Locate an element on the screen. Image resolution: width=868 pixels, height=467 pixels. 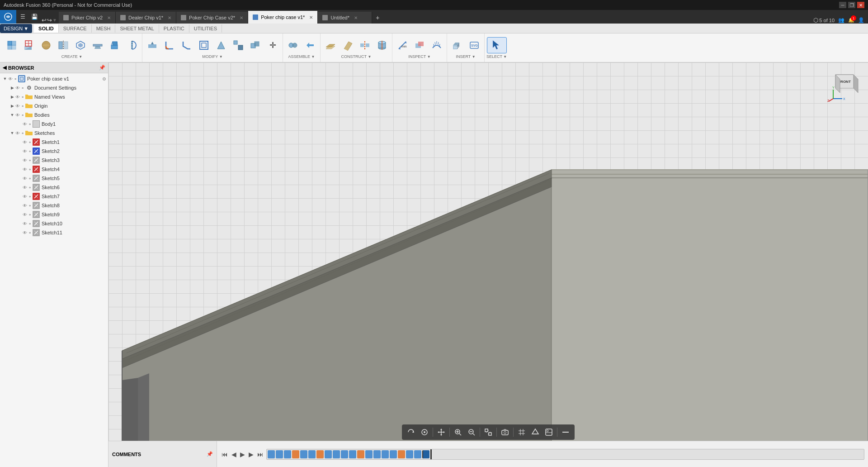
minimize-button: ─ is located at coordinates (843, 5).